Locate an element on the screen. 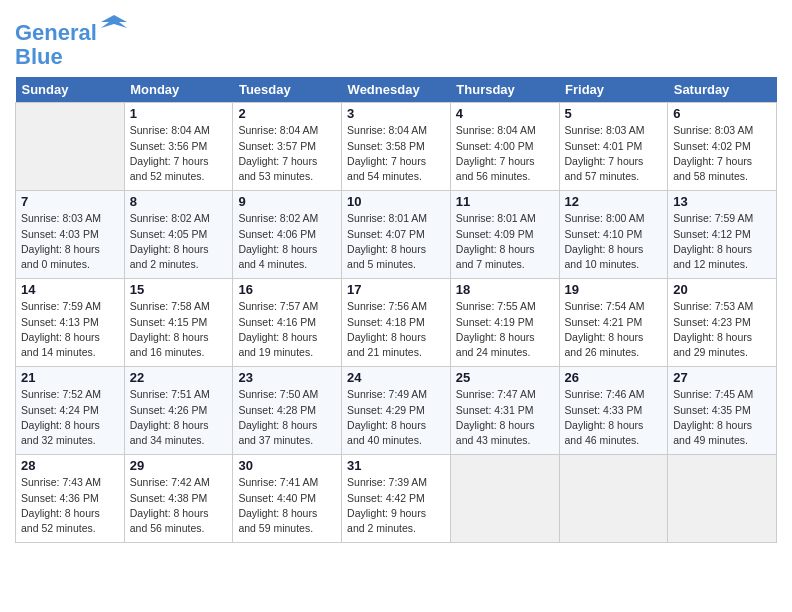 The width and height of the screenshot is (792, 612). day-info: Sunrise: 7:51 AMSunset: 4:26 PMDaylight:… is located at coordinates (179, 418).